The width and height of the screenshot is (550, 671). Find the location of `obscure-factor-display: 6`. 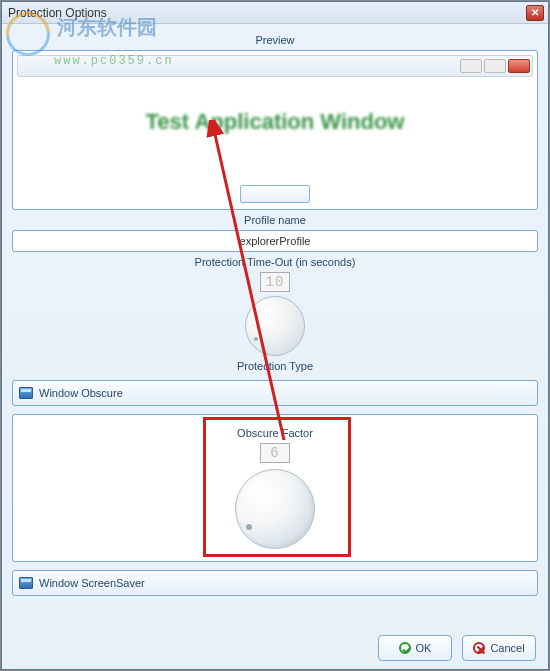

obscure-factor-display: 6 is located at coordinates (275, 453).